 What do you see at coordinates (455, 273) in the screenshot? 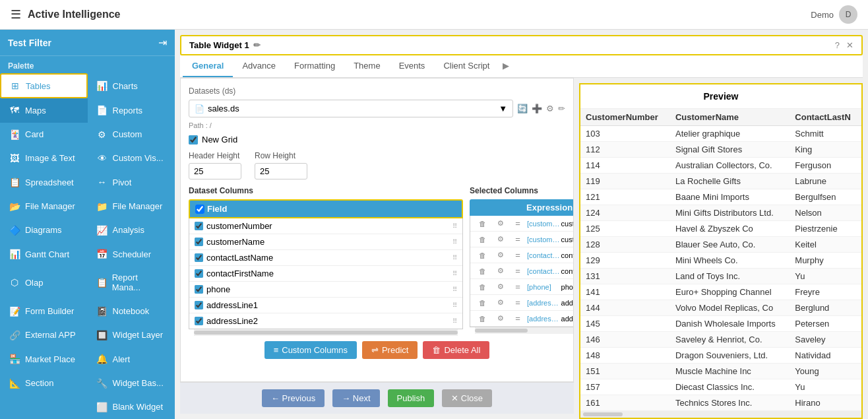
I see `col-drag-handle4: ⠿` at bounding box center [455, 273].